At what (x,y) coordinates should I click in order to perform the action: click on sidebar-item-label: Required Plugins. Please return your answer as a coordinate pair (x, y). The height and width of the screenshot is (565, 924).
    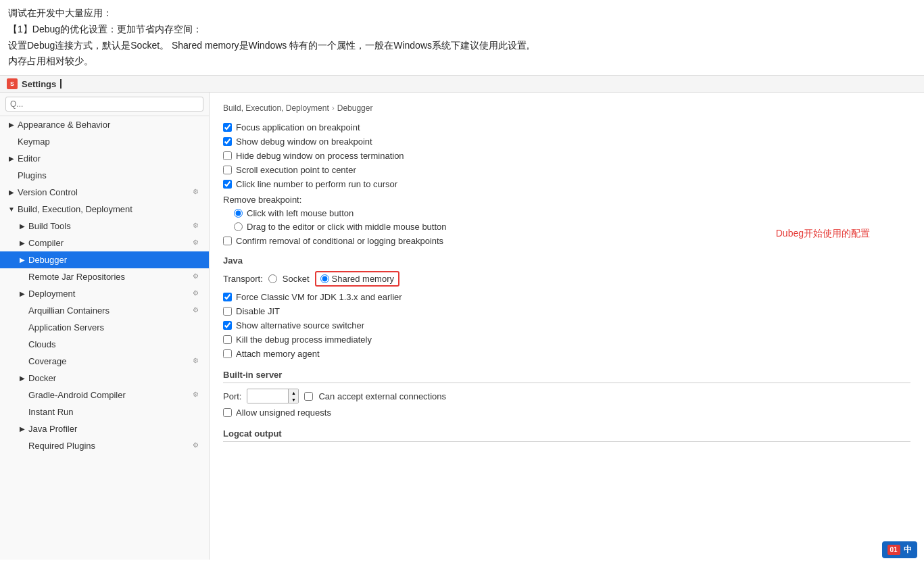
    Looking at the image, I should click on (62, 446).